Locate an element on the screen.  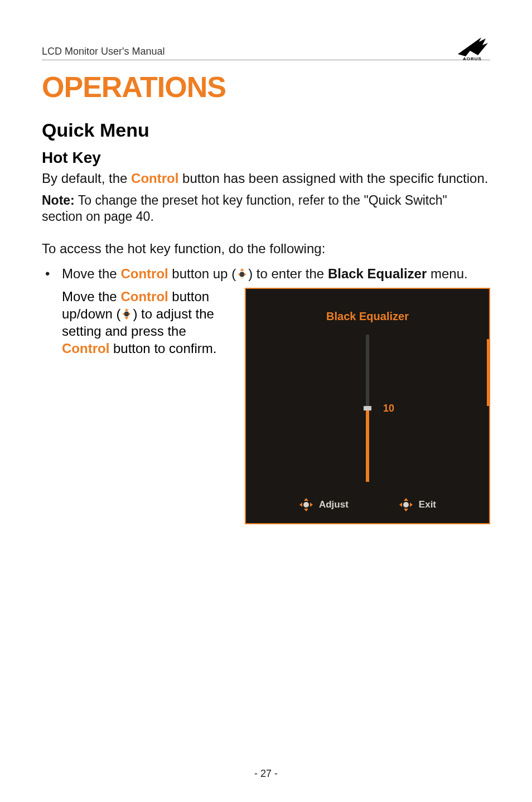
note-text: To change the preset hot key function, r… is located at coordinates (244, 209).